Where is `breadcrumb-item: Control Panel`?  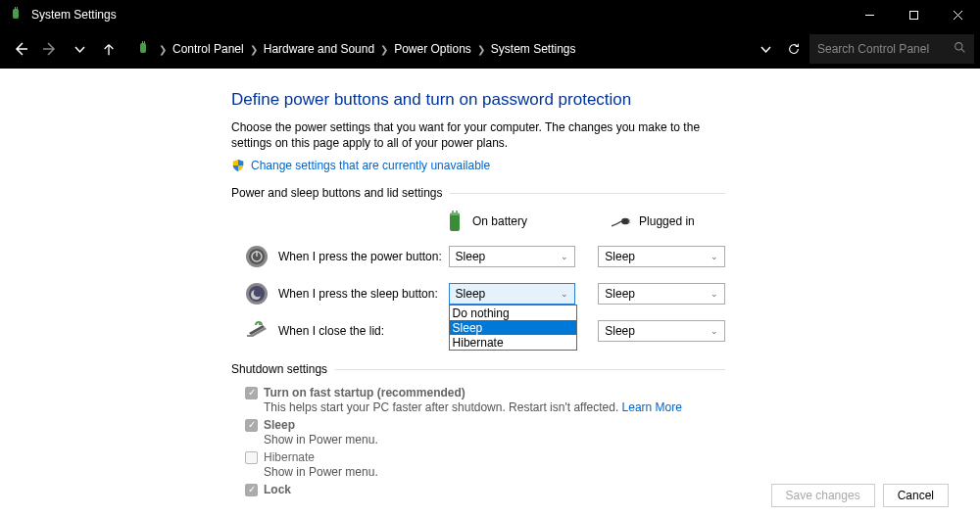
breadcrumb-item: Control Panel is located at coordinates (208, 49).